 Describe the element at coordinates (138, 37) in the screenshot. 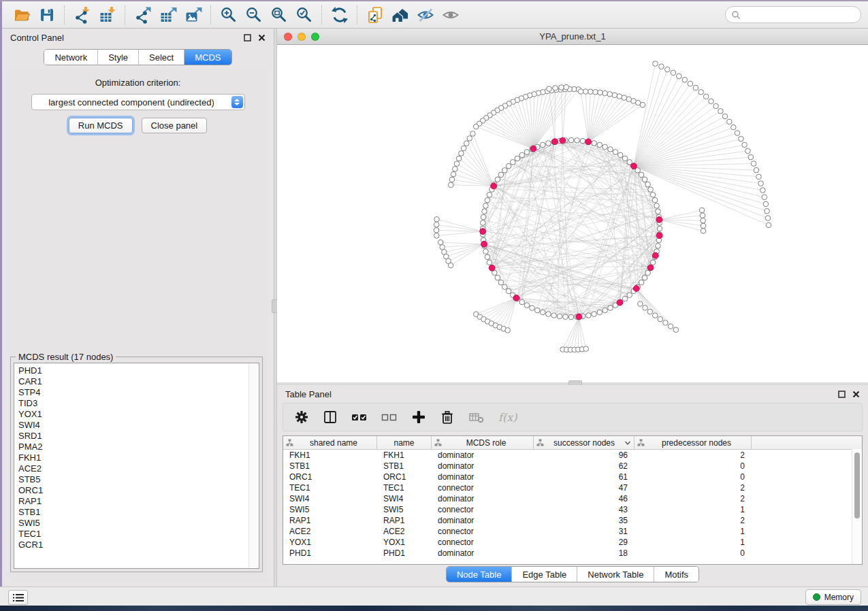

I see `control-panel-header: Control Panel` at that location.